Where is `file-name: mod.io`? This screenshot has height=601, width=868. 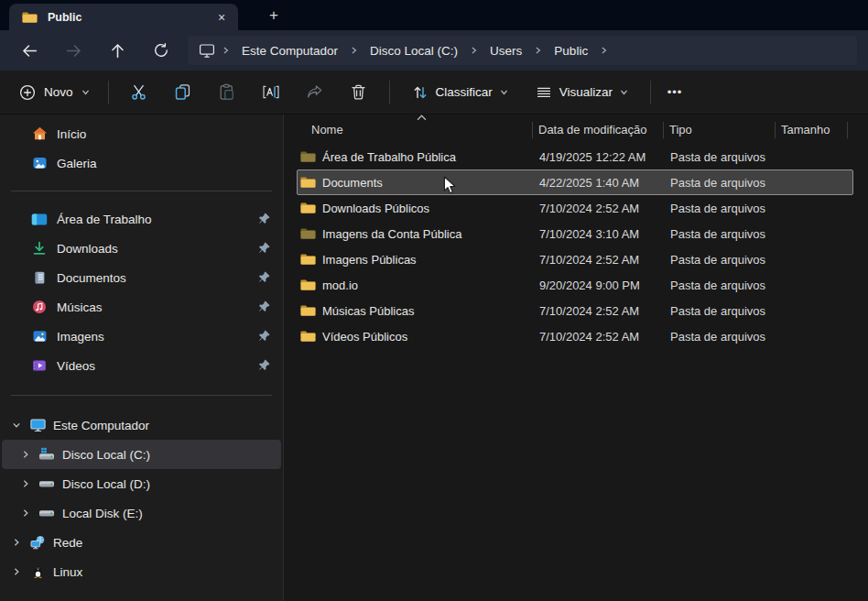
file-name: mod.io is located at coordinates (341, 286).